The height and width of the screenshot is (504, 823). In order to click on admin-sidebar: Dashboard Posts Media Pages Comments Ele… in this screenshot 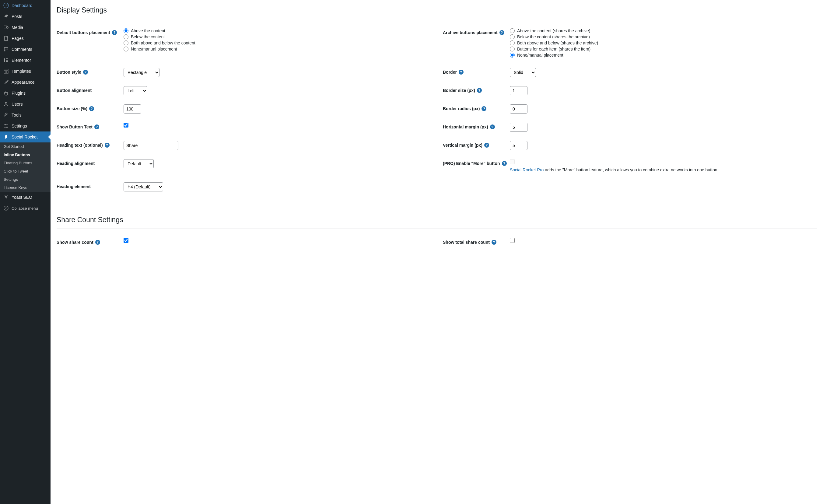, I will do `click(25, 252)`.